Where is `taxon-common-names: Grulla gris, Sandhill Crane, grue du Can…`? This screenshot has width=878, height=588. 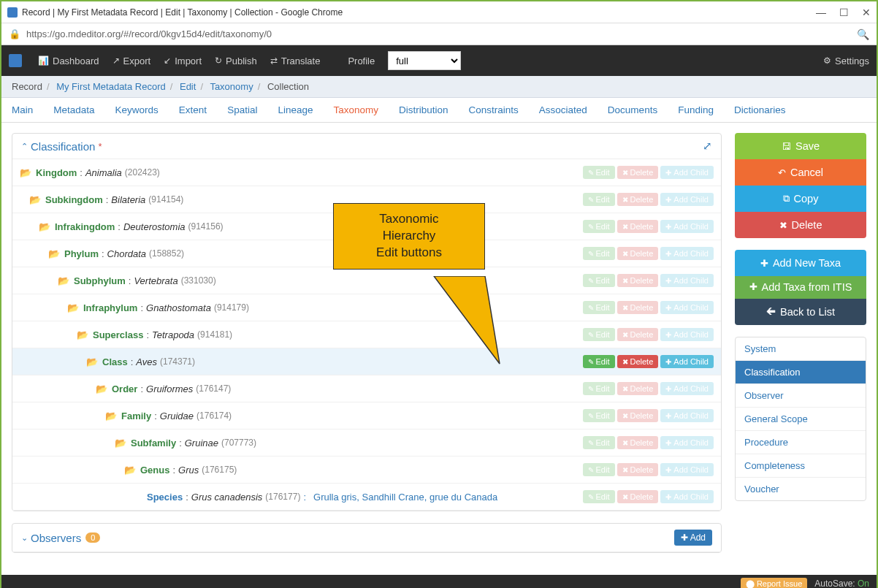 taxon-common-names: Grulla gris, Sandhill Crane, grue du Can… is located at coordinates (405, 497).